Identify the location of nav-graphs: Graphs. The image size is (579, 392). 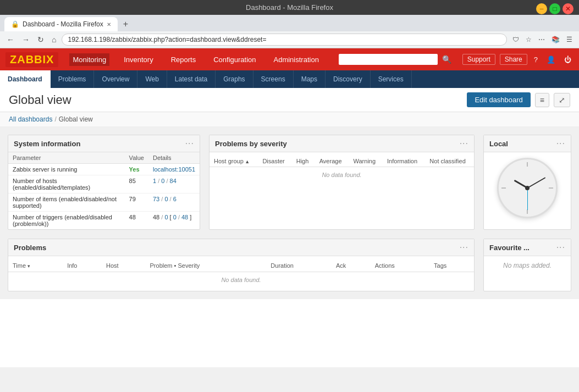
(234, 79).